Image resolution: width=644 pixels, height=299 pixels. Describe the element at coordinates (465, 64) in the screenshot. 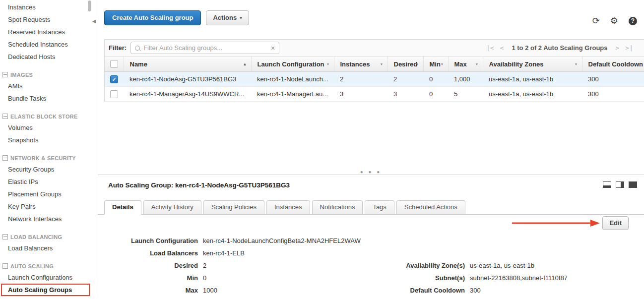

I see `column-header-max: Max▼` at that location.